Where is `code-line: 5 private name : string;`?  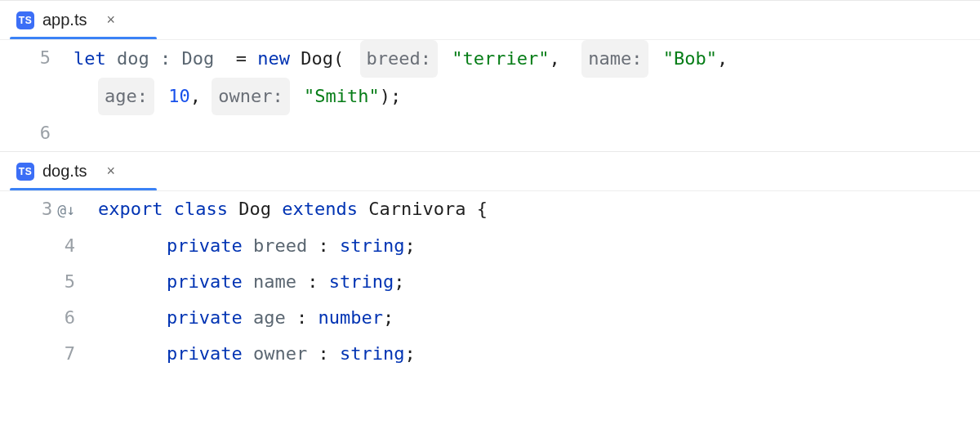
code-line: 5 private name : string; is located at coordinates (490, 282).